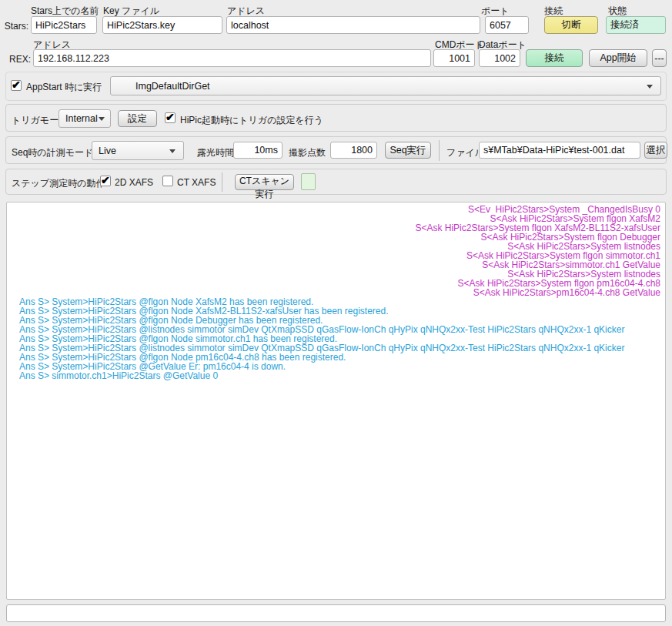  I want to click on filename-input, so click(560, 150).